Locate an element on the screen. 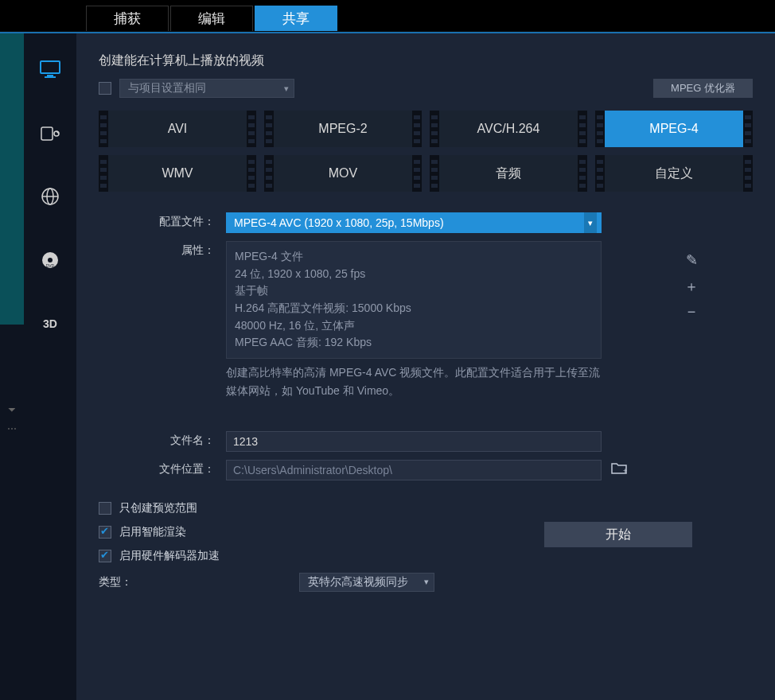  same-as-project-checkbox is located at coordinates (105, 88).